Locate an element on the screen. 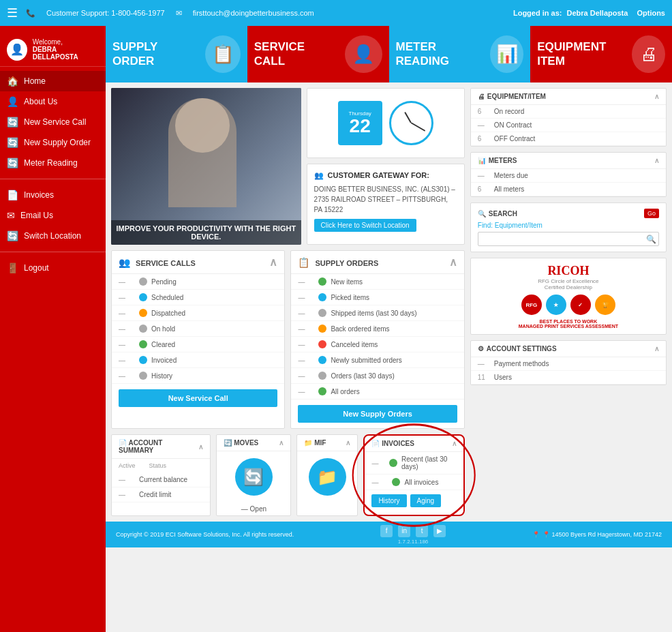 This screenshot has height=632, width=672. supply-all-orders: — All orders is located at coordinates (378, 391).